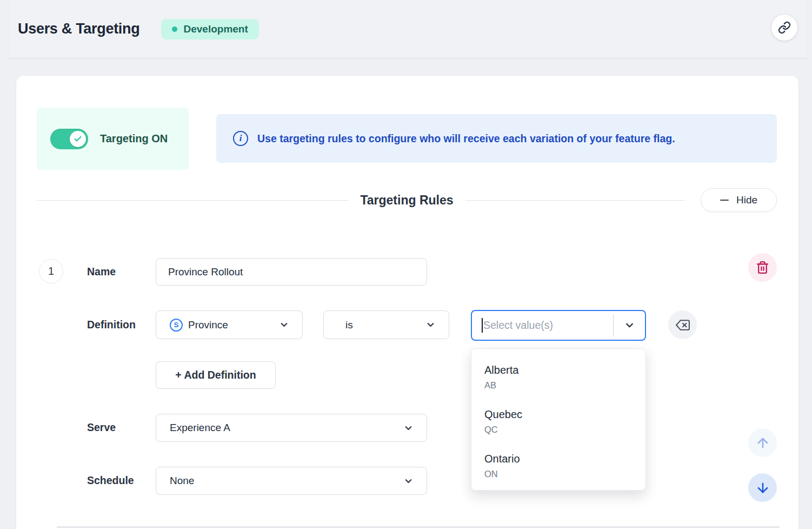 This screenshot has width=812, height=529. I want to click on hide-rules-button: Hide, so click(738, 200).